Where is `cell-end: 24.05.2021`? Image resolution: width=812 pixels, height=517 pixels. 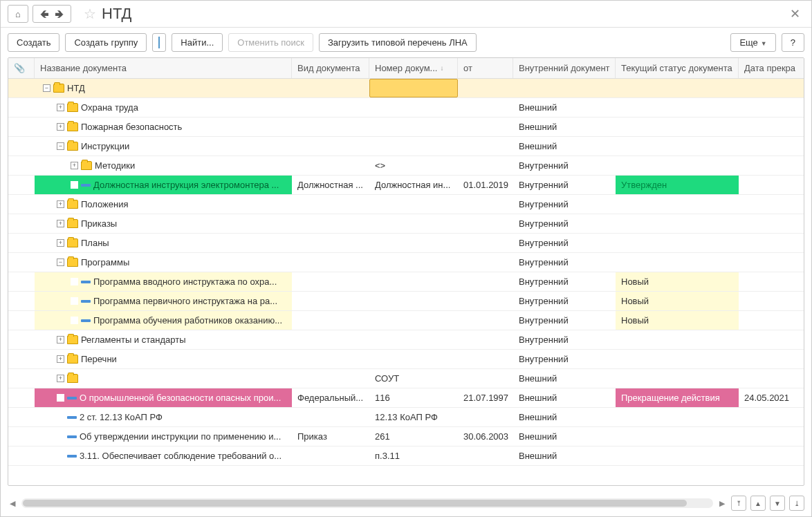 cell-end: 24.05.2021 is located at coordinates (771, 398).